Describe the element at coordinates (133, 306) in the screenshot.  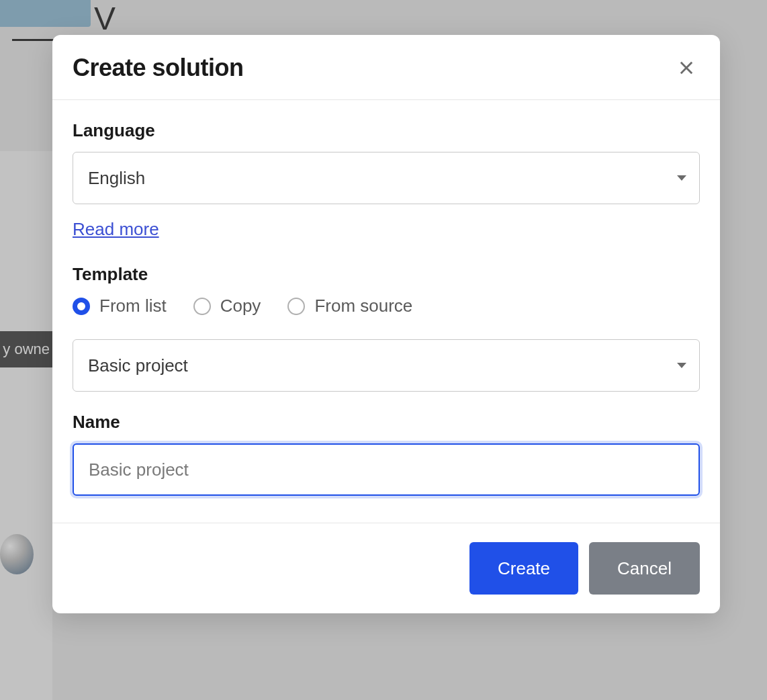
I see `radio-label-from-list: From list` at that location.